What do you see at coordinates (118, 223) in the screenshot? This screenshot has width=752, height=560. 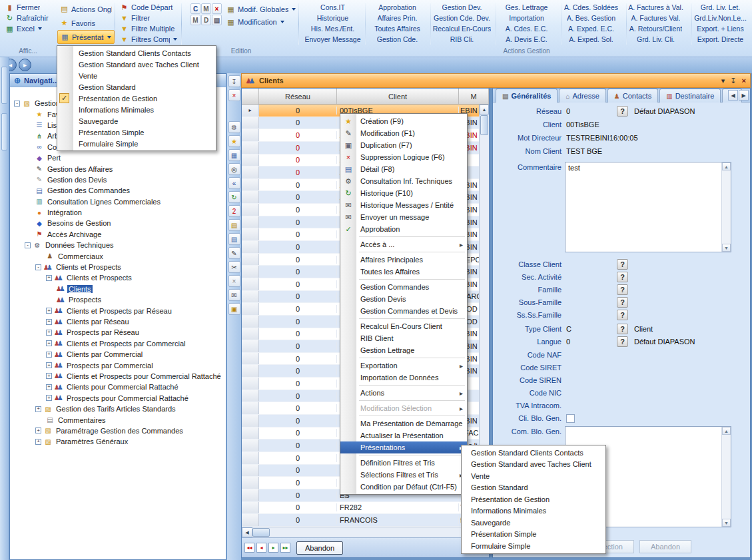 I see `tree-item-besoins-de-gestion: ◆Besoins de Gestion` at bounding box center [118, 223].